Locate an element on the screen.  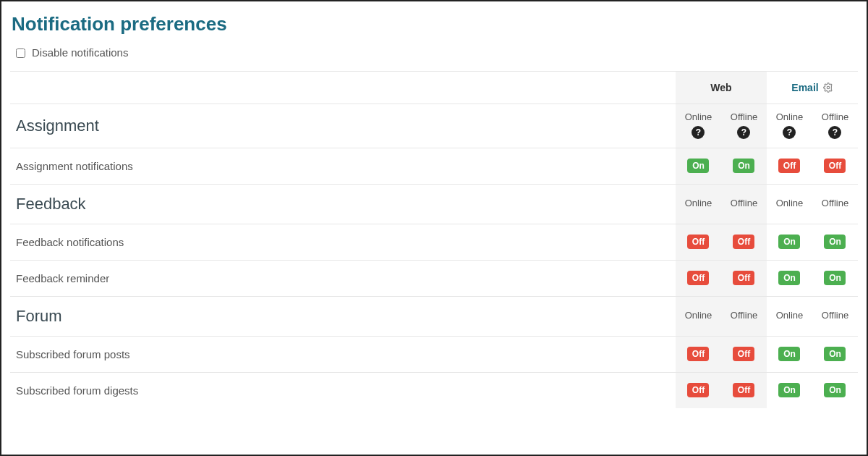
toggle-web-offline: On is located at coordinates (744, 166).